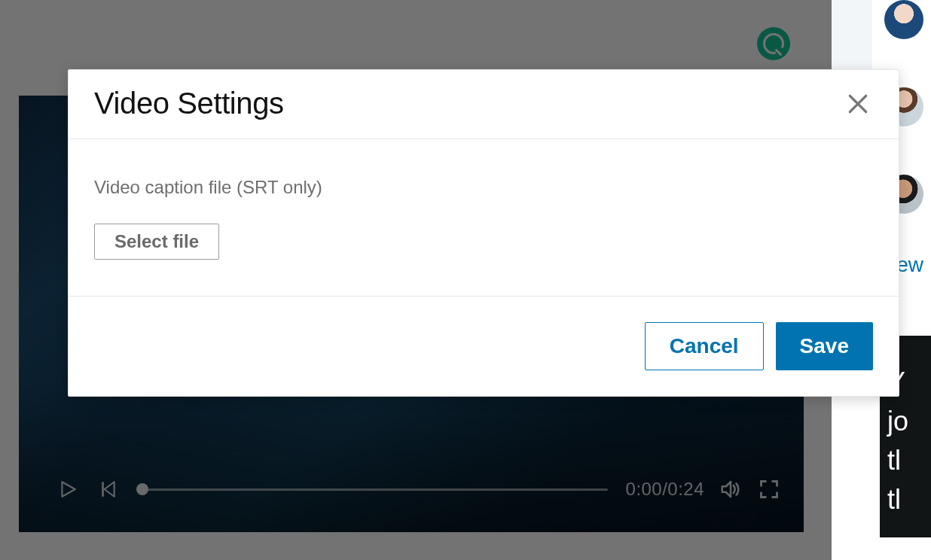 The image size is (931, 560). What do you see at coordinates (858, 104) in the screenshot?
I see `close-icon` at bounding box center [858, 104].